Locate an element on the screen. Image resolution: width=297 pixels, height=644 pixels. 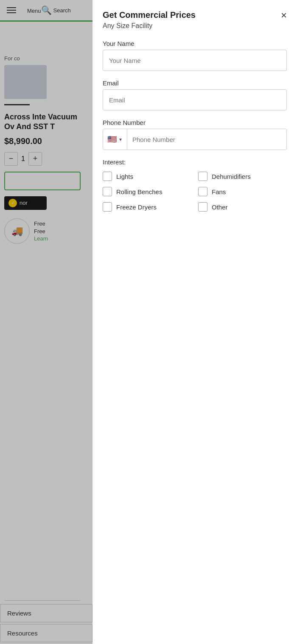
email-input is located at coordinates (195, 100).